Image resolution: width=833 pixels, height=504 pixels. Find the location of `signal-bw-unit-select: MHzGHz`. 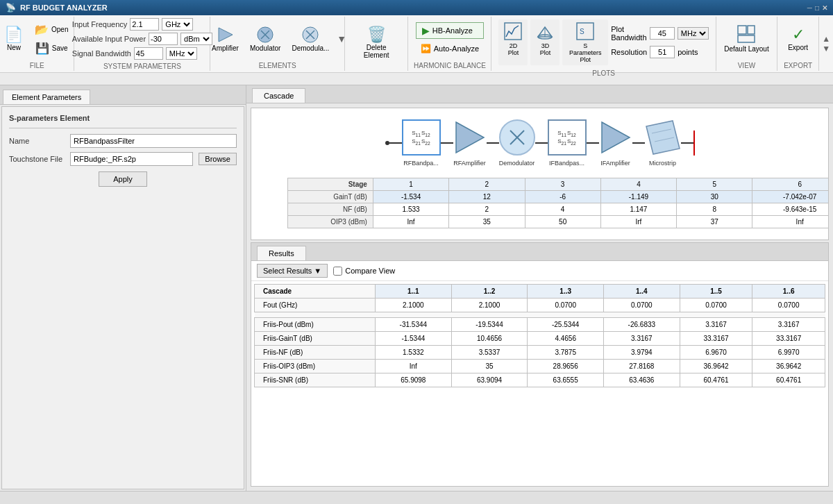

signal-bw-unit-select: MHzGHz is located at coordinates (182, 53).